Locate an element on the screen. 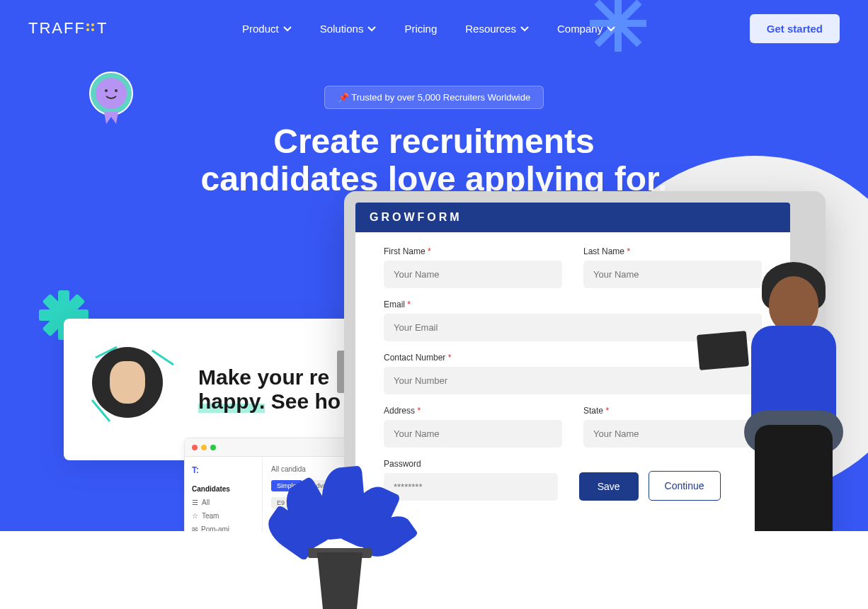 This screenshot has width=868, height=609. main-nav: TRAFFT Product Solutions Pricing Resourc… is located at coordinates (434, 28).